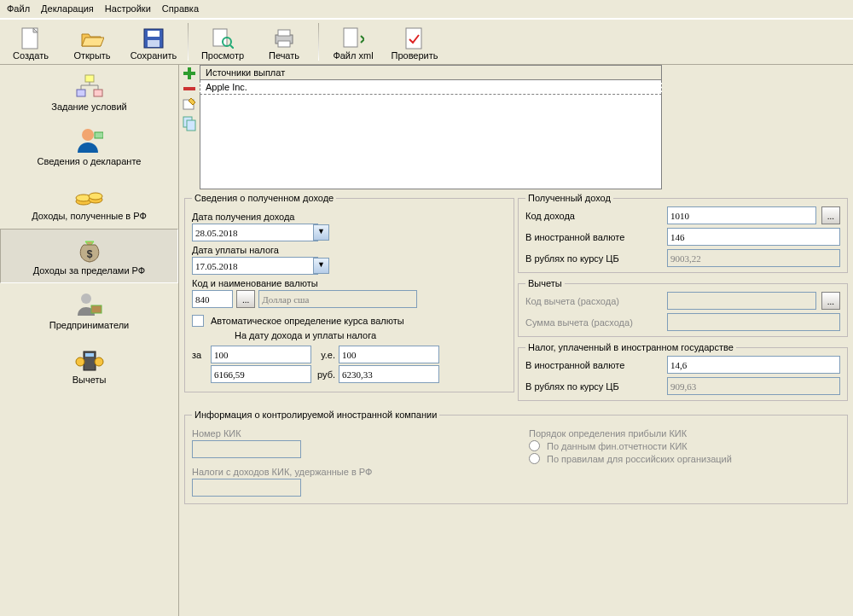  Describe the element at coordinates (350, 250) in the screenshot. I see `date-tax-label: Дата уплаты налога` at that location.